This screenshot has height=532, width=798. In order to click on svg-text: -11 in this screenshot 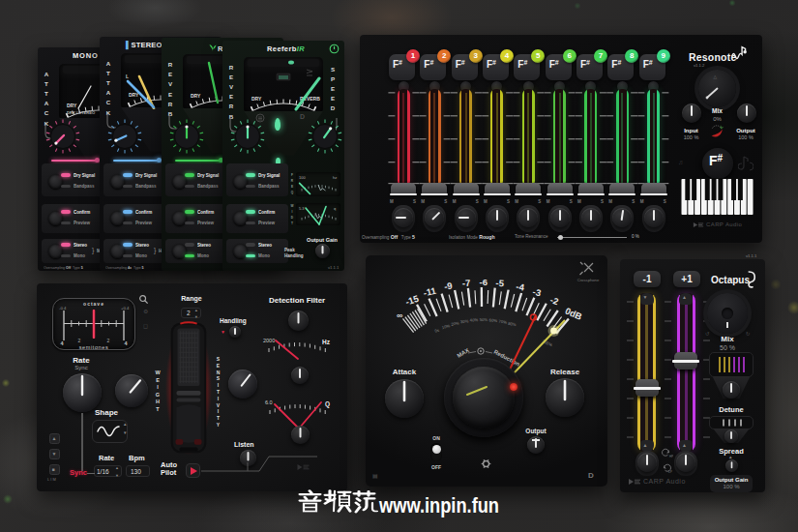, I will do `click(430, 292)`.